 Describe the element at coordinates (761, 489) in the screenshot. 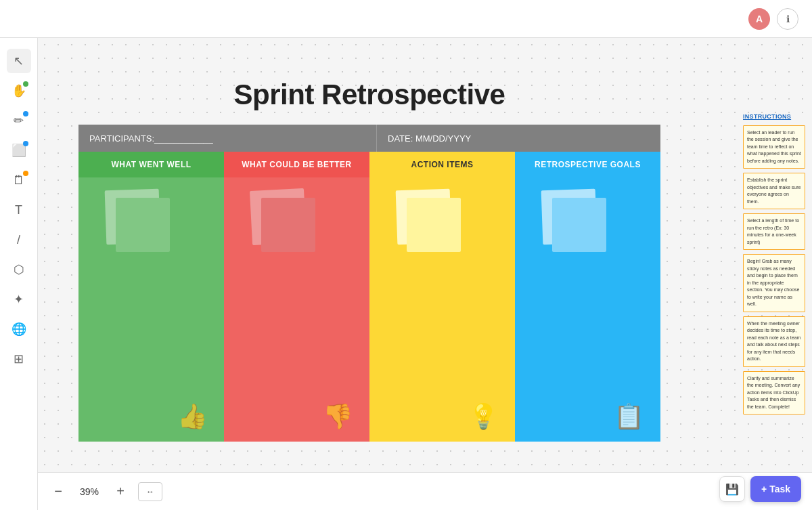

I see `bottom-right-actions: 💾 + Task` at that location.